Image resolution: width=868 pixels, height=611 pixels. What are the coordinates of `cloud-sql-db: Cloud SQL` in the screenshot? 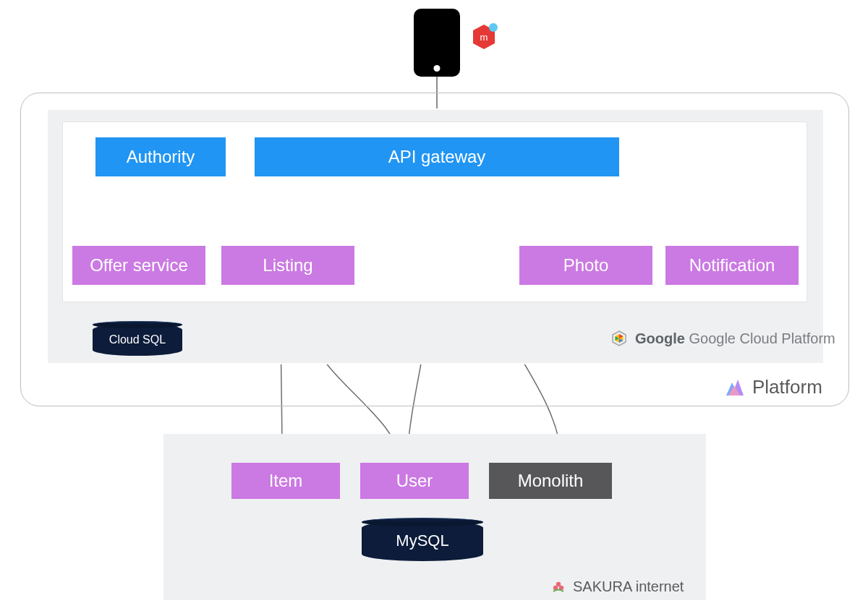 It's located at (137, 340).